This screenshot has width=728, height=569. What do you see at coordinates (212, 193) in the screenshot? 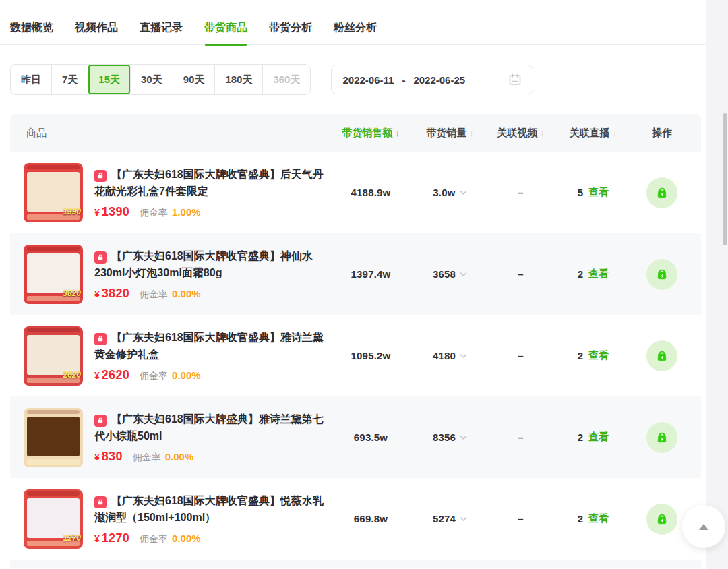
I see `product-info: 【广东夫妇618国际大牌收官盛典】后天气丹花献光彩礼盒7件套限定 ¥ 1390 …` at bounding box center [212, 193].